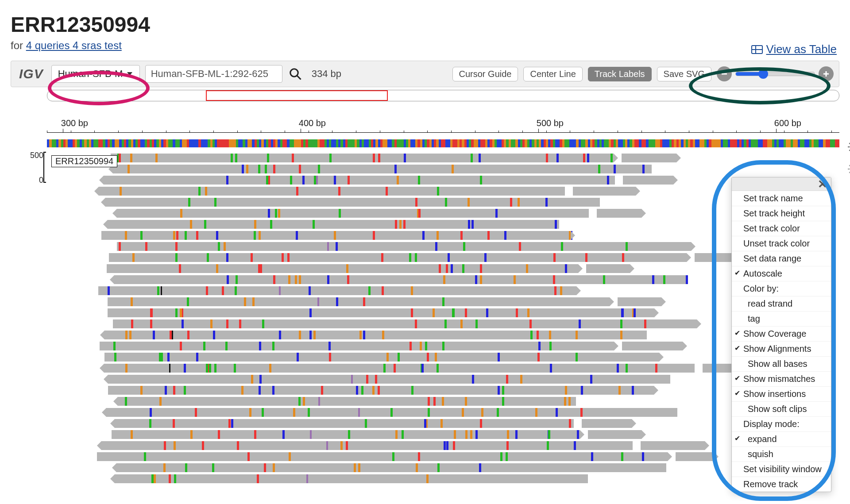  What do you see at coordinates (781, 379) in the screenshot?
I see `context-menu-item: Show mismatches` at bounding box center [781, 379].